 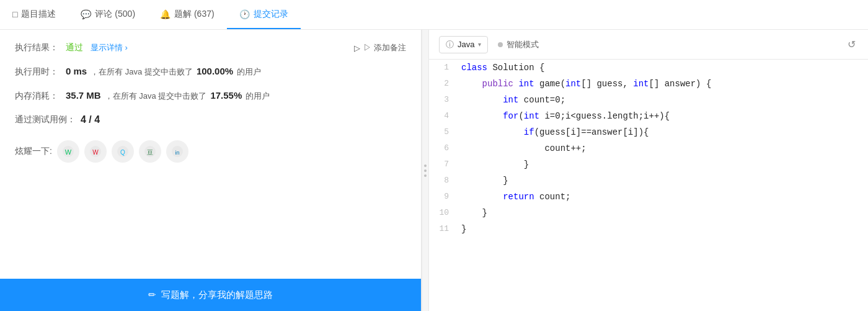 What do you see at coordinates (500, 45) in the screenshot?
I see `smart-mode-dot` at bounding box center [500, 45].